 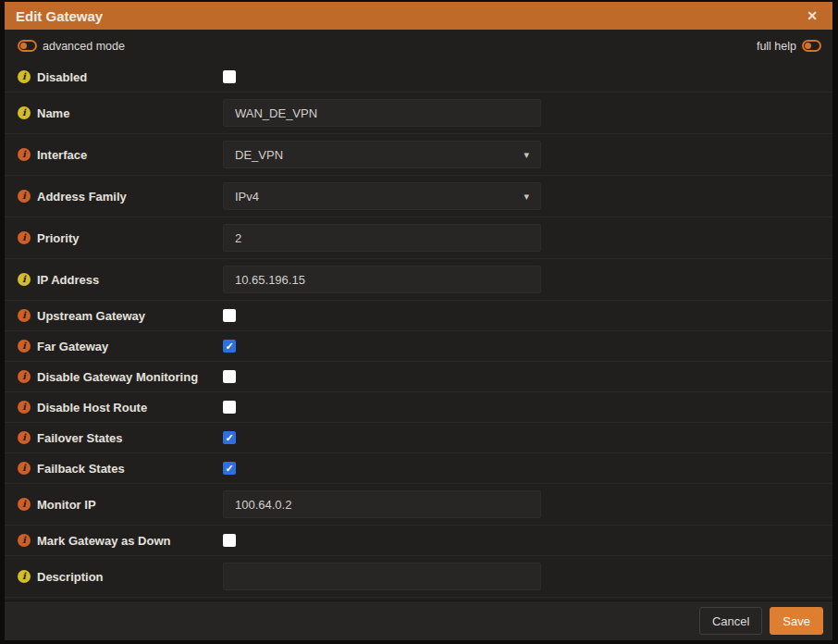 I want to click on form-row-far-gateway: iFar Gateway✓, so click(x=418, y=346).